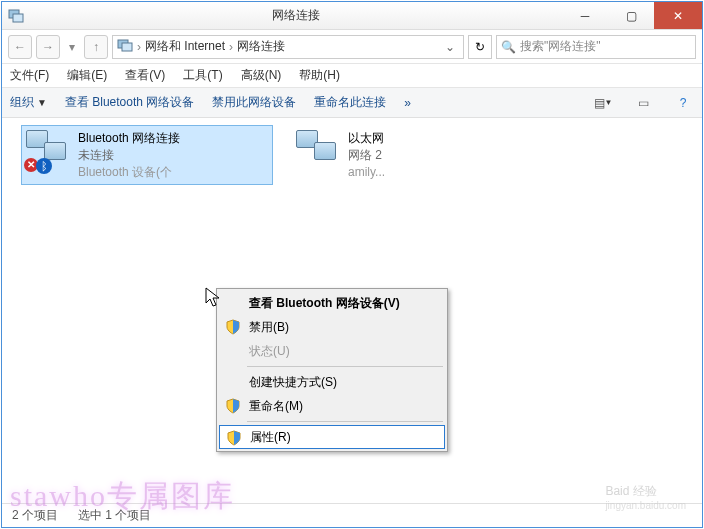 The width and height of the screenshot is (704, 529). What do you see at coordinates (603, 103) in the screenshot?
I see `view-options-button: ▤▼` at bounding box center [603, 103].